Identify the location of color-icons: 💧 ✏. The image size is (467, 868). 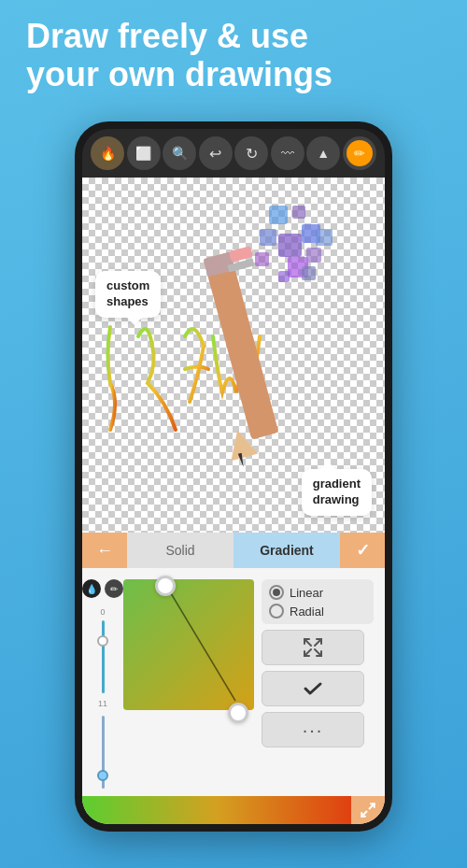
(103, 589).